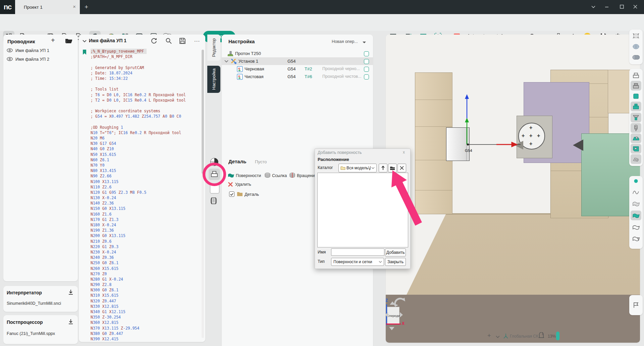 The width and height of the screenshot is (644, 346). I want to click on name-input, so click(358, 252).